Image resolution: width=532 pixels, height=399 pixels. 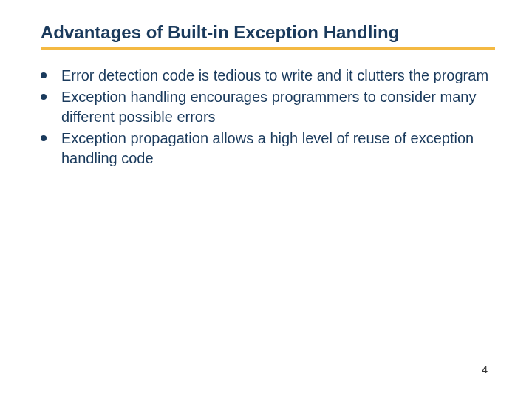 I want to click on page-number: 4, so click(x=485, y=369).